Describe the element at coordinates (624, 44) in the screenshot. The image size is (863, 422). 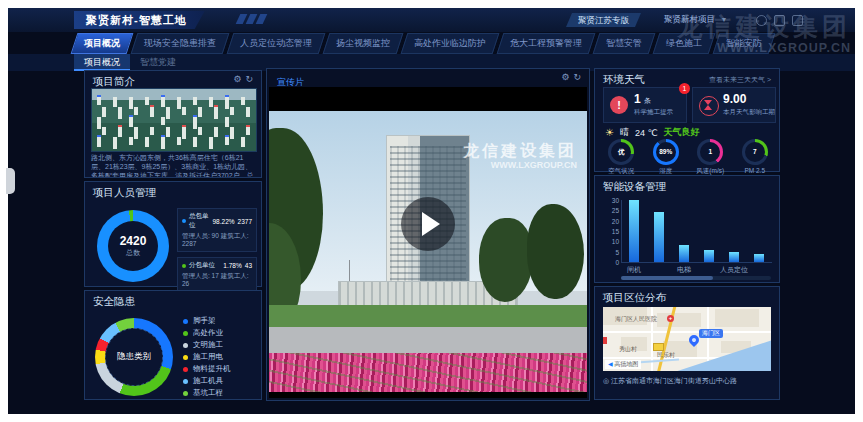
I see `nav-tab-label: 智慧安管` at that location.